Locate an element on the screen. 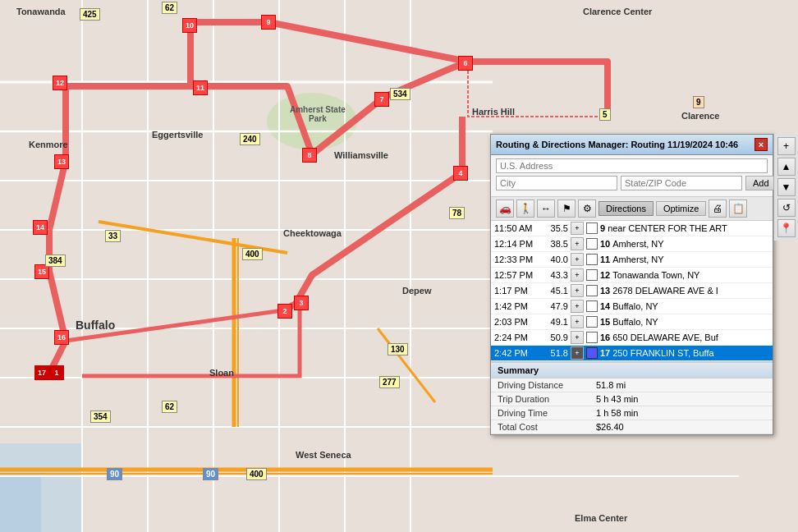 Image resolution: width=798 pixels, height=532 pixels. stop-number: 12 is located at coordinates (605, 275).